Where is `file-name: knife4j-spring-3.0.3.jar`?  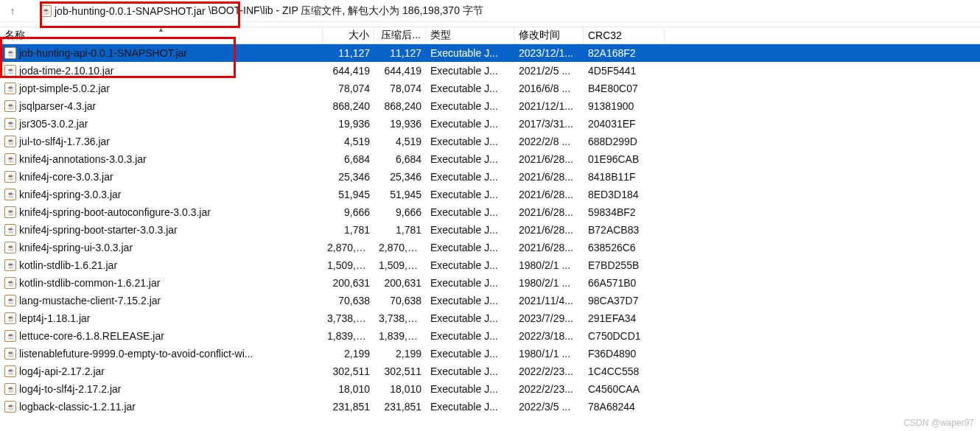
file-name: knife4j-spring-3.0.3.jar is located at coordinates (71, 195).